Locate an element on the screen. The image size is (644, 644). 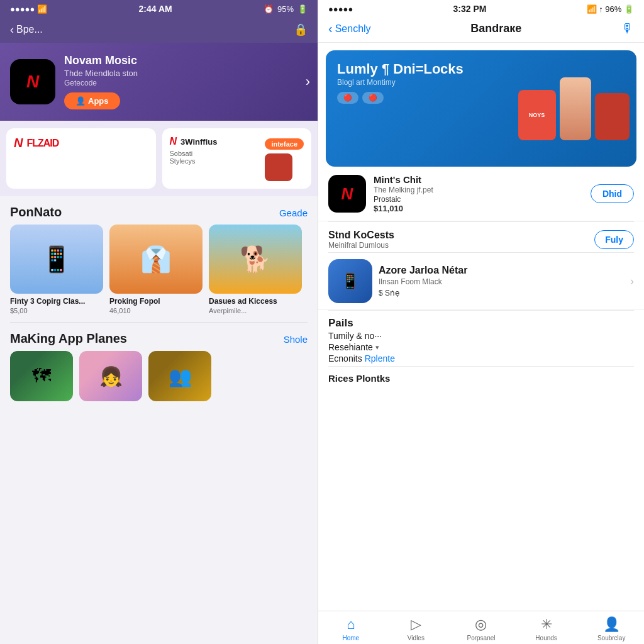
right-back-chevron: ‹ is located at coordinates (331, 29).